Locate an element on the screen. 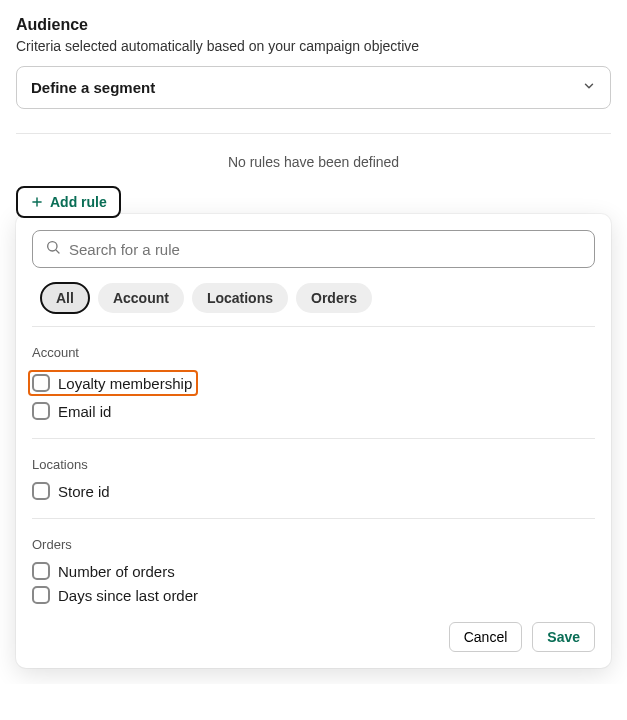 This screenshot has width=627, height=720. group-orders: Orders Number of orders Days since last … is located at coordinates (314, 570).